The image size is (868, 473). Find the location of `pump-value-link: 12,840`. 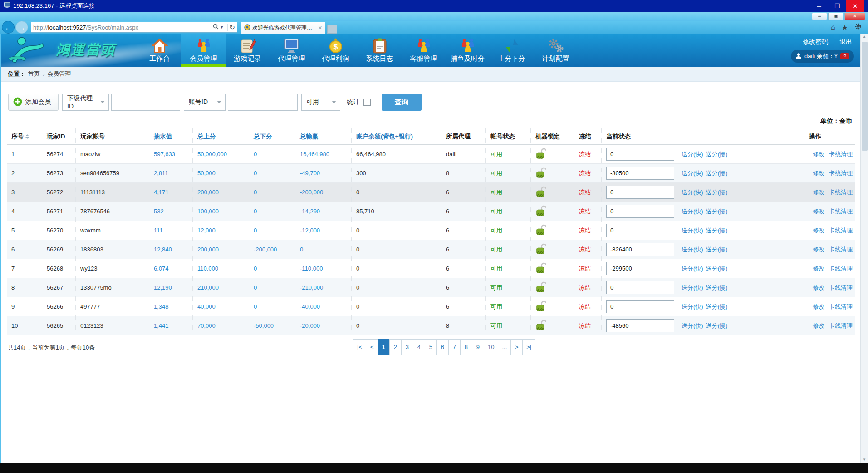

pump-value-link: 12,840 is located at coordinates (163, 250).